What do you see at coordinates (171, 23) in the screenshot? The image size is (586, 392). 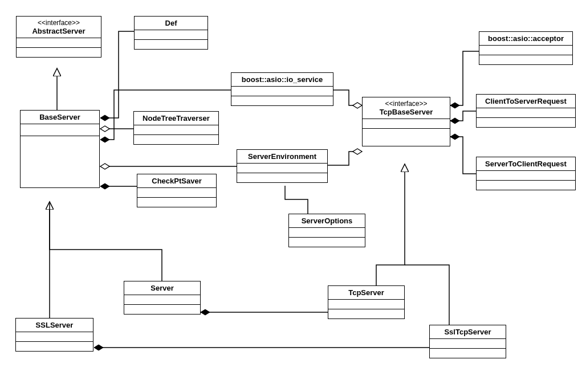 I see `class-title: Def` at bounding box center [171, 23].